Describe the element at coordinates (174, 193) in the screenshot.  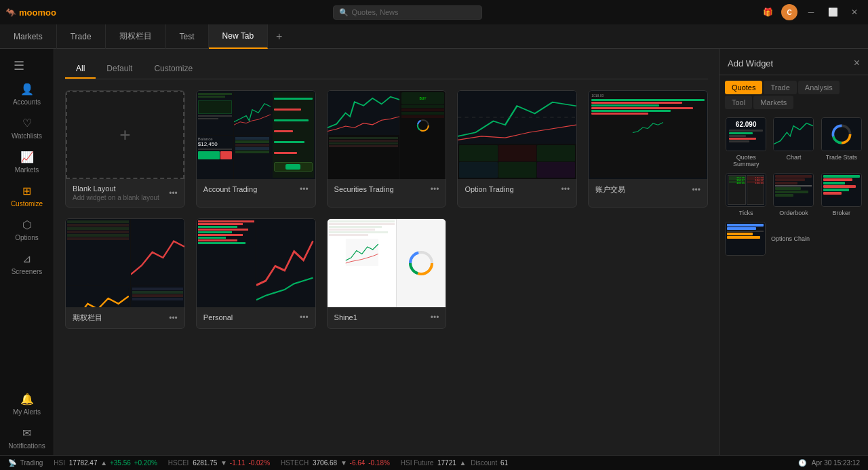
I see `card-more-blank: •••` at that location.